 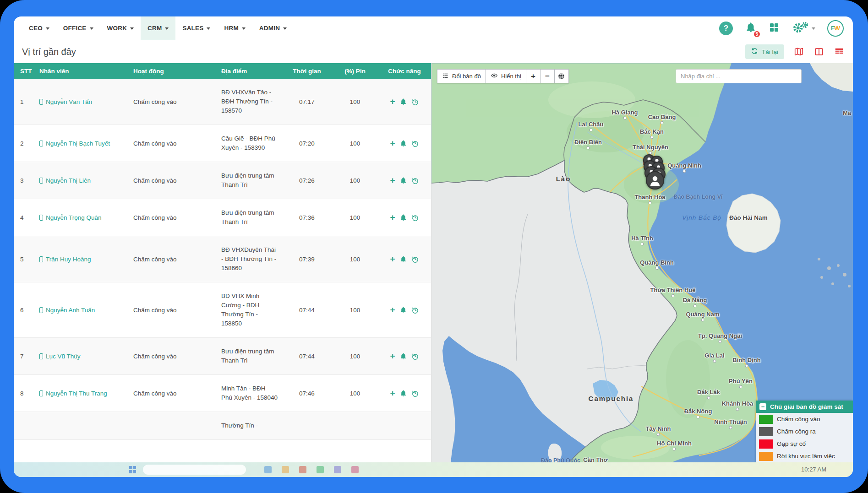 What do you see at coordinates (835, 28) in the screenshot?
I see `avatar: F W` at bounding box center [835, 28].